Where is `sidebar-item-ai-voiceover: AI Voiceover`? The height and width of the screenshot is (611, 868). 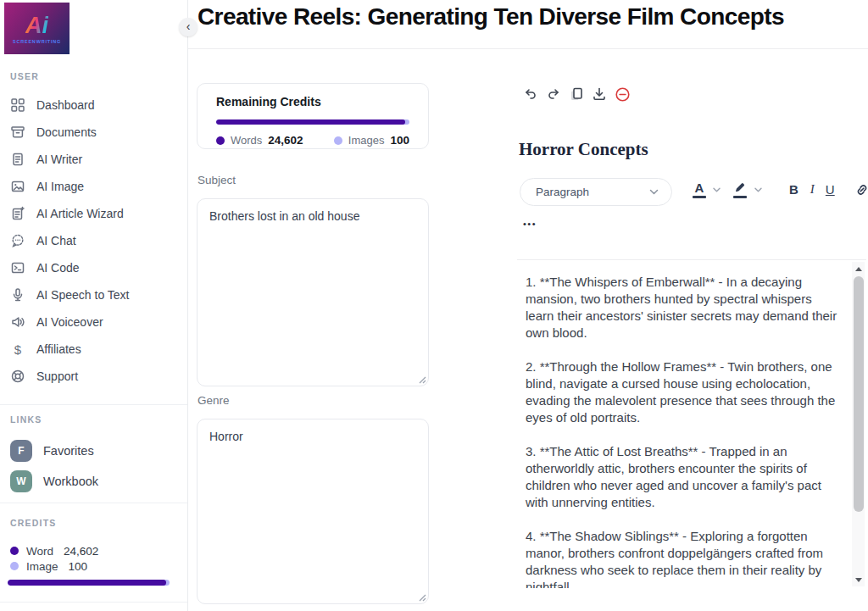 sidebar-item-ai-voiceover: AI Voiceover is located at coordinates (93, 322).